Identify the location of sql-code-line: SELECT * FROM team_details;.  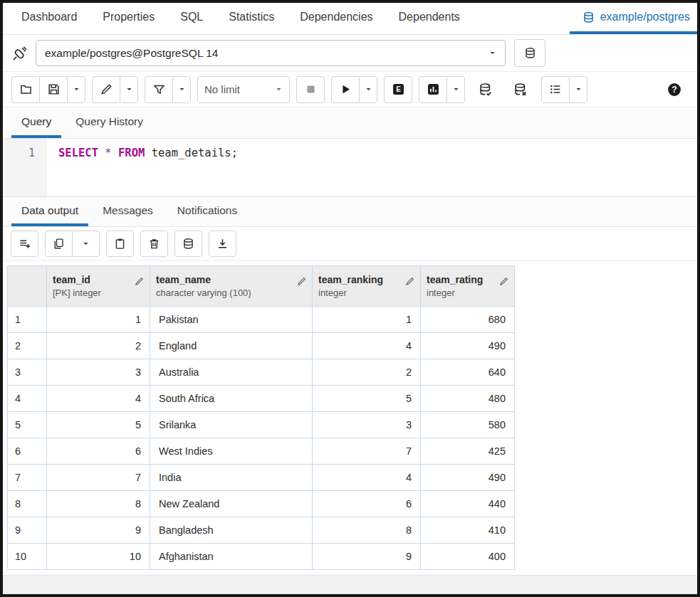
(142, 168).